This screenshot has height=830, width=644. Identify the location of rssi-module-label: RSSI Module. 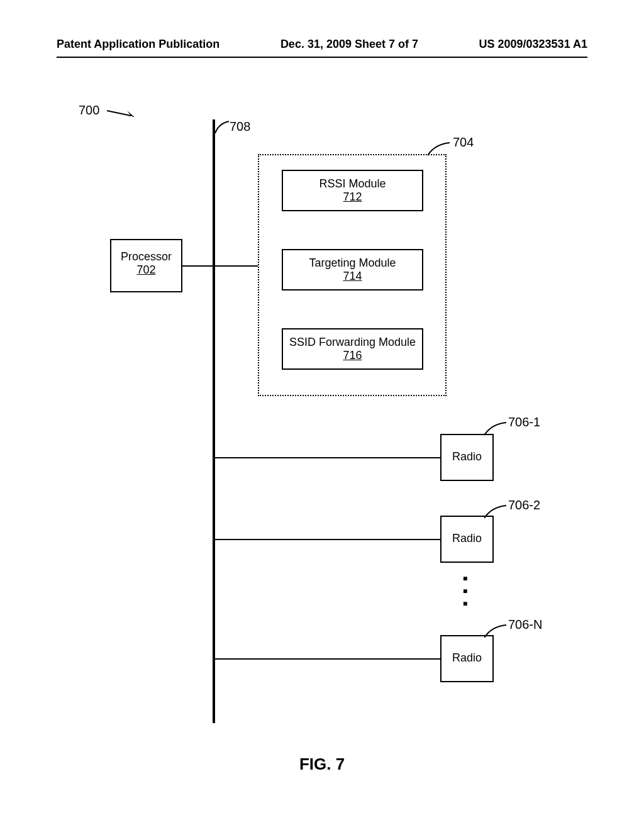
(352, 184).